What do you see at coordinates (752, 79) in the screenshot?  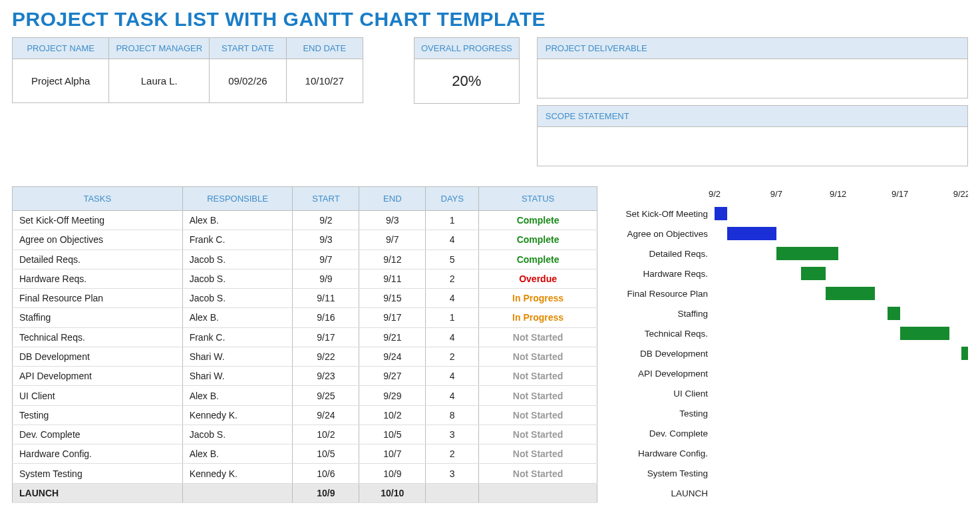 I see `project-deliverable-value` at bounding box center [752, 79].